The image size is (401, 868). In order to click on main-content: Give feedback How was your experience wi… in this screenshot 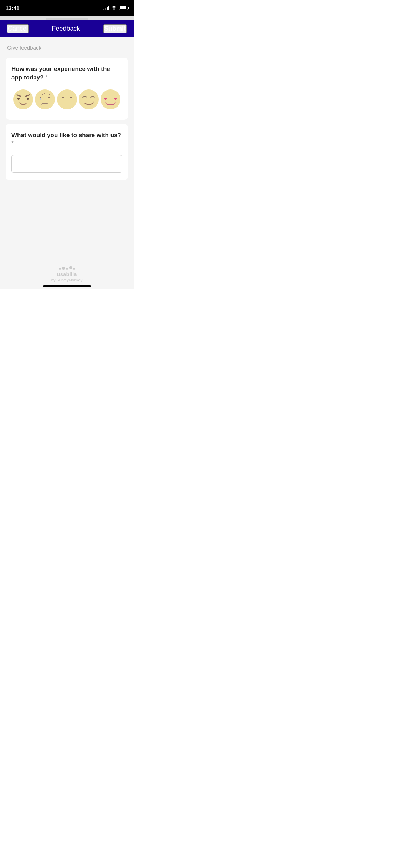, I will do `click(67, 163)`.